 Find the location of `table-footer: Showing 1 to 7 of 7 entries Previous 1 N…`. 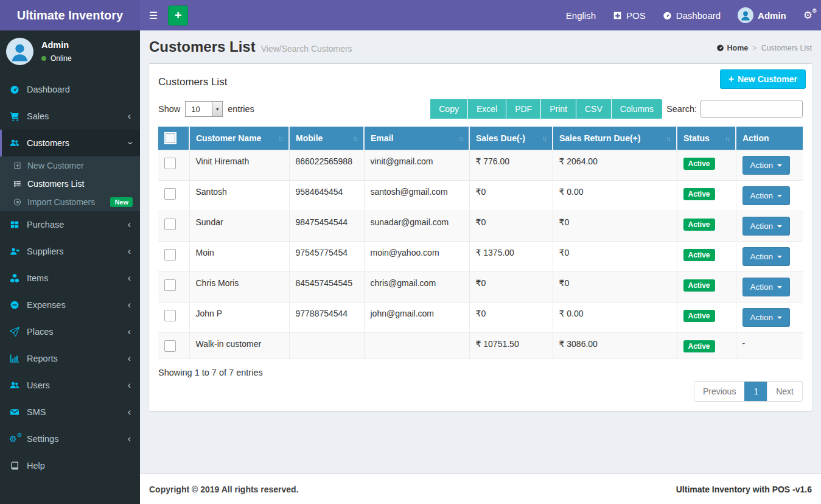

table-footer: Showing 1 to 7 of 7 entries Previous 1 N… is located at coordinates (481, 380).